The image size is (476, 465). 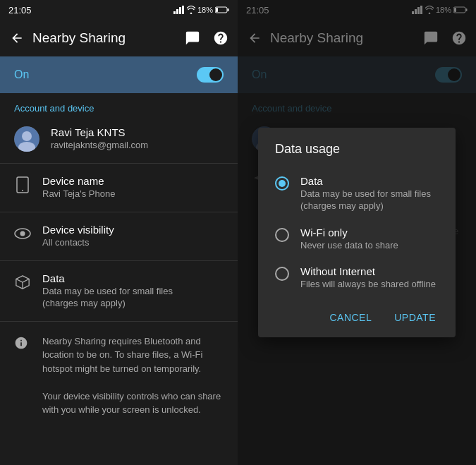 I want to click on wifi-icon, so click(x=191, y=10).